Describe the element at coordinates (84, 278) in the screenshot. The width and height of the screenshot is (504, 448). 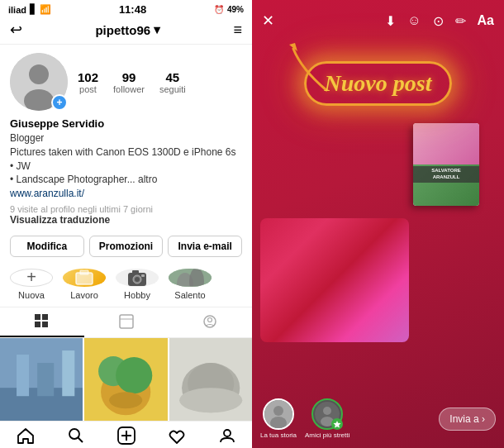
I see `highlight-lavoro-circle` at that location.